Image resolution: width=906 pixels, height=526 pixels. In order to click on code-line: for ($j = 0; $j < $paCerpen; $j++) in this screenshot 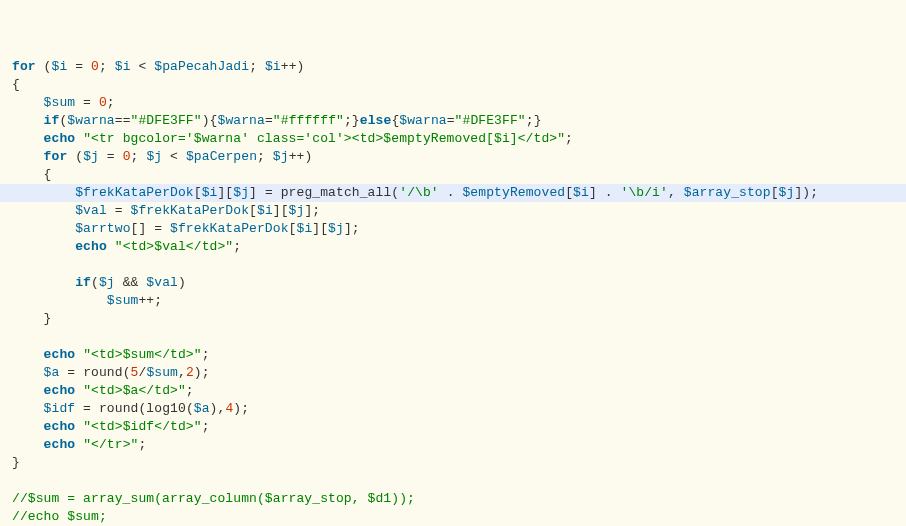, I will do `click(459, 157)`.